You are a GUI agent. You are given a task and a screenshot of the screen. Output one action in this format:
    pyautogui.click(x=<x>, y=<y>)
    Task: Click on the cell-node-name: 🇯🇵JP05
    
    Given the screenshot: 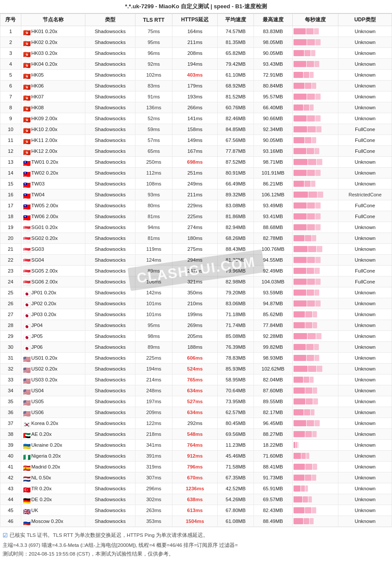 What is the action you would take?
    pyautogui.click(x=53, y=336)
    